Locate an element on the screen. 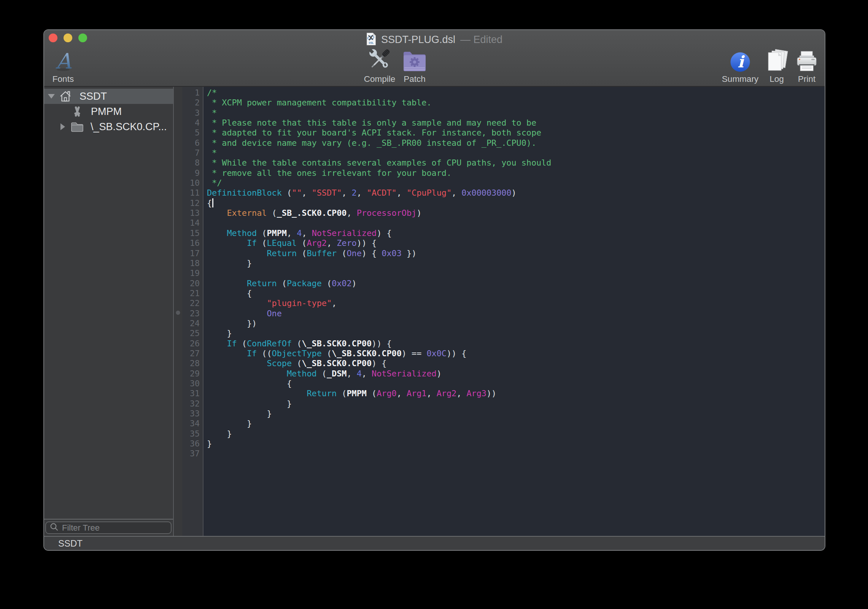 This screenshot has width=868, height=609. method-icon is located at coordinates (77, 113).